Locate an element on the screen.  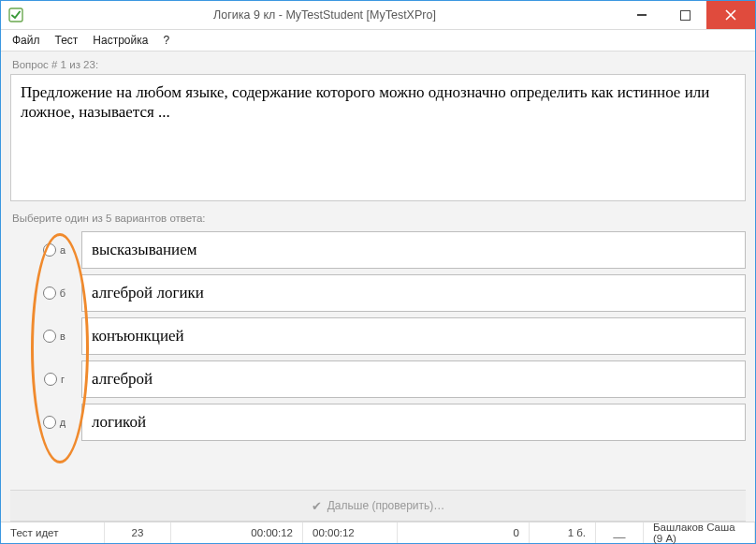
status-total: 23 is located at coordinates (138, 533).